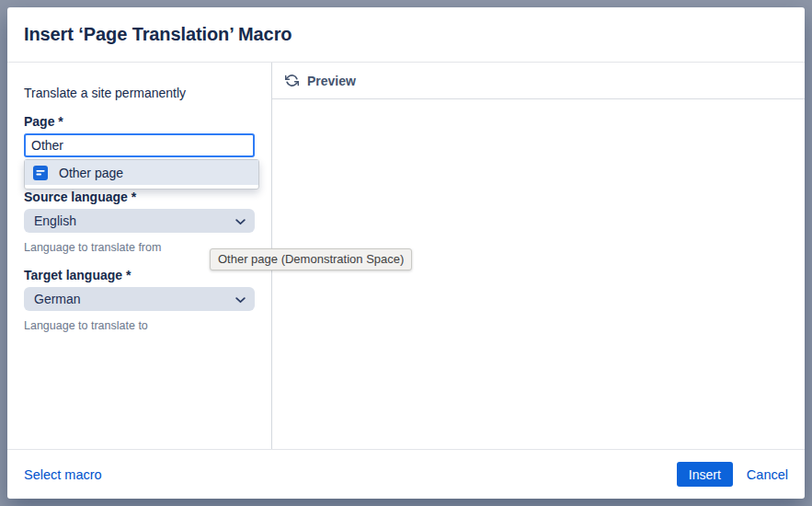  Describe the element at coordinates (292, 81) in the screenshot. I see `refresh-icon` at that location.